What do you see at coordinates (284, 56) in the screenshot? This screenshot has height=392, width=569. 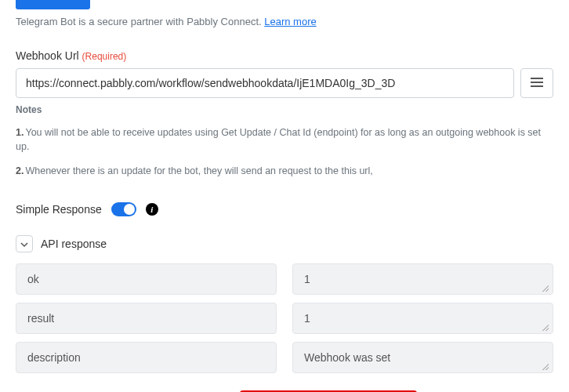 I see `webhook-url-label: Webhook Url (Required)` at bounding box center [284, 56].